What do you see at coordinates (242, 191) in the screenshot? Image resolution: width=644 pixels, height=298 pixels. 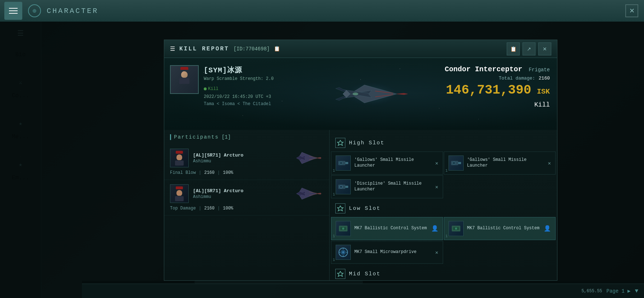 I see `participant-name-2: [AL][SR71] Arcturo` at bounding box center [242, 191].